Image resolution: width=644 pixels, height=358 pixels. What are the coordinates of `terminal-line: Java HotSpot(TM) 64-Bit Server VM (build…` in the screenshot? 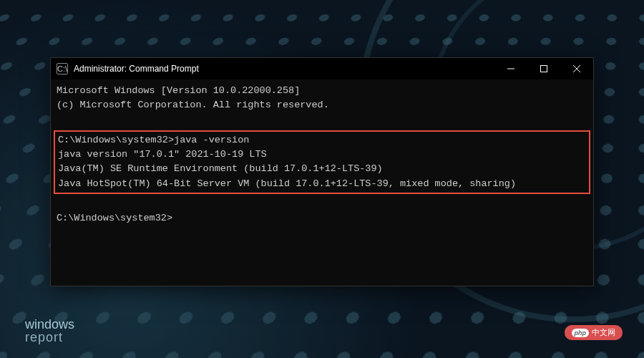 It's located at (287, 183).